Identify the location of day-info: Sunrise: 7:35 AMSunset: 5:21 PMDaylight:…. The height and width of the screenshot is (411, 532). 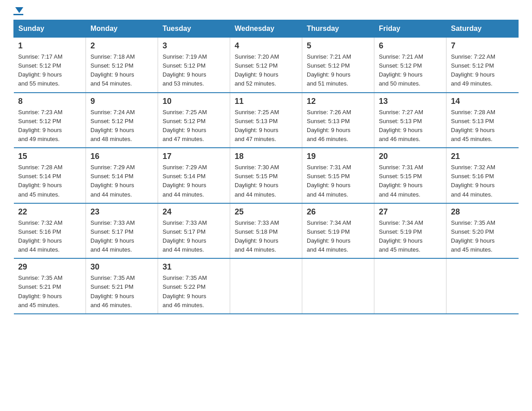
(122, 292).